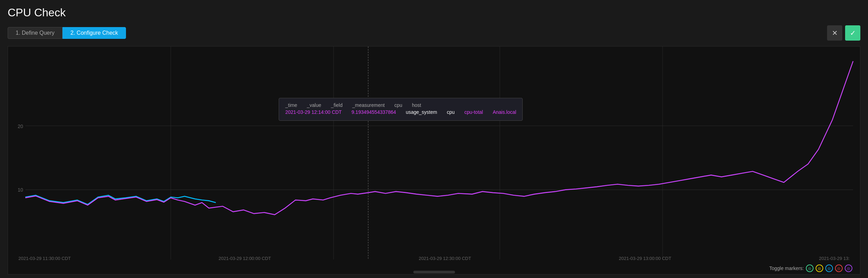 This screenshot has width=868, height=278. Describe the element at coordinates (839, 268) in the screenshot. I see `marker-red: ◎` at that location.